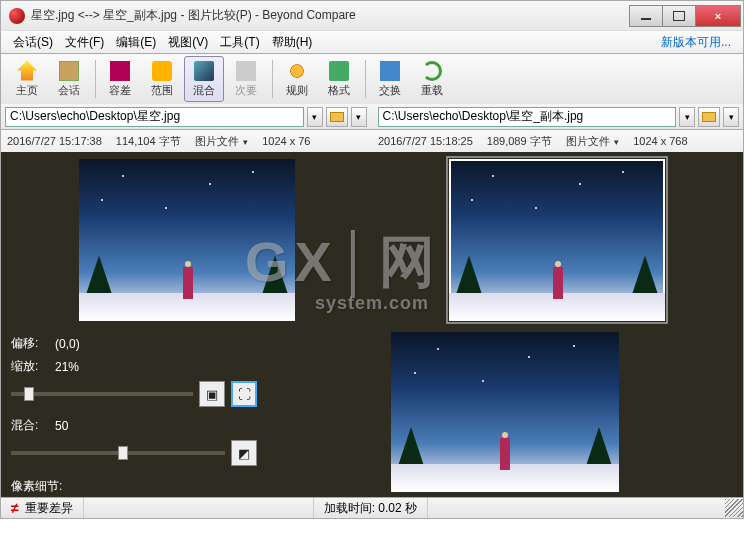  Describe the element at coordinates (134, 412) in the screenshot. I see `control-panel: 偏移: (0,0) 缩放: 21% ▣ ⛶ 混合: 50 ◩ 像素细节:` at that location.